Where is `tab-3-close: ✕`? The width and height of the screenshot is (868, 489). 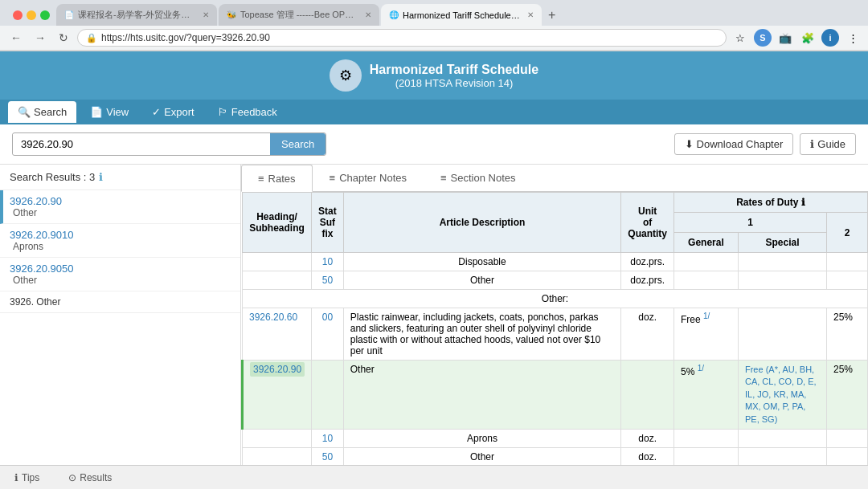
tab-3-close: ✕ is located at coordinates (530, 14).